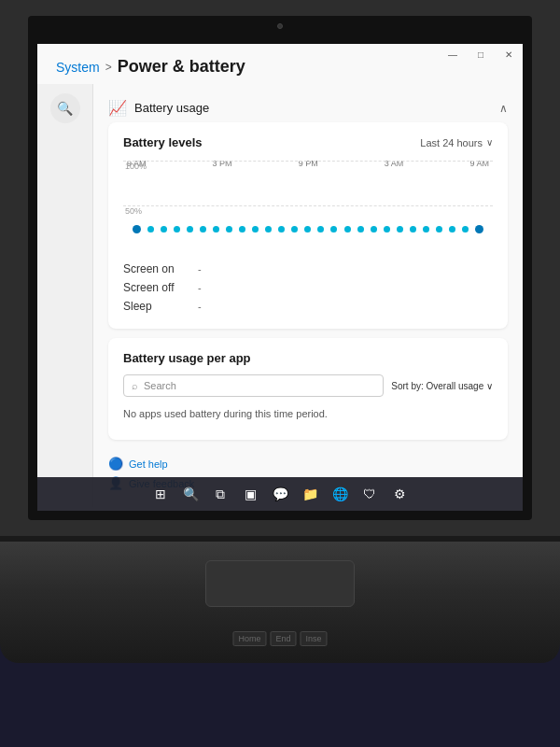 This screenshot has height=747, width=560. What do you see at coordinates (399, 494) in the screenshot?
I see `taskbar-settings-icon: ⚙` at bounding box center [399, 494].